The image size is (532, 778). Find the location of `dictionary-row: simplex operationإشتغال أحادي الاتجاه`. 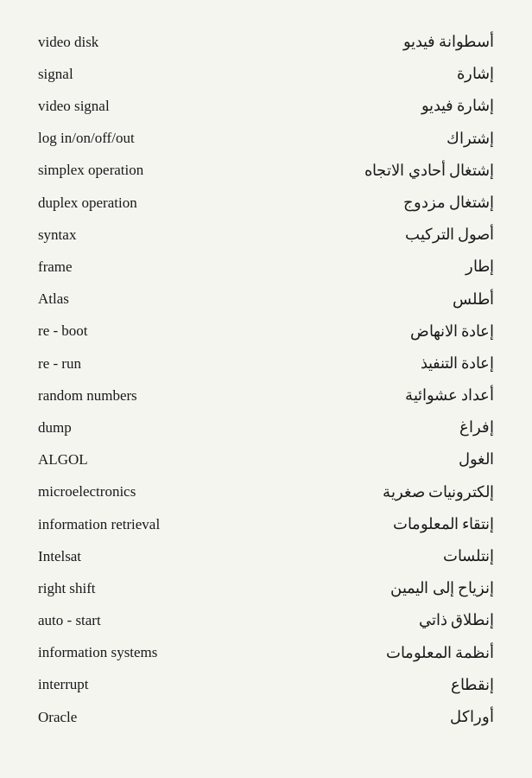

dictionary-row: simplex operationإشتغال أحادي الاتجاه is located at coordinates (266, 171).